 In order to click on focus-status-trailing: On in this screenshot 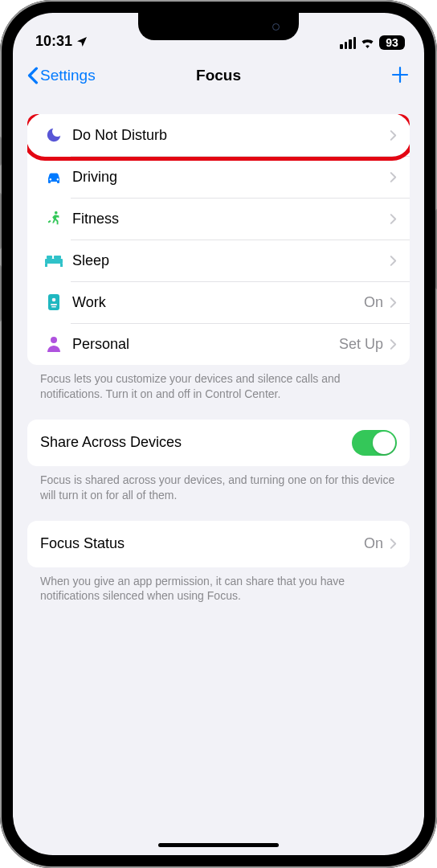, I will do `click(374, 543)`.